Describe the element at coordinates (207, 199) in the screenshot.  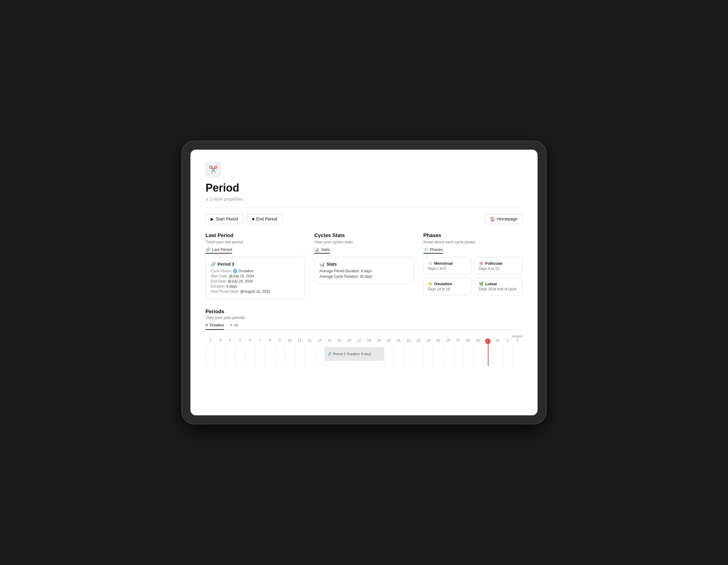
I see `chevron-down-icon: ∨` at that location.